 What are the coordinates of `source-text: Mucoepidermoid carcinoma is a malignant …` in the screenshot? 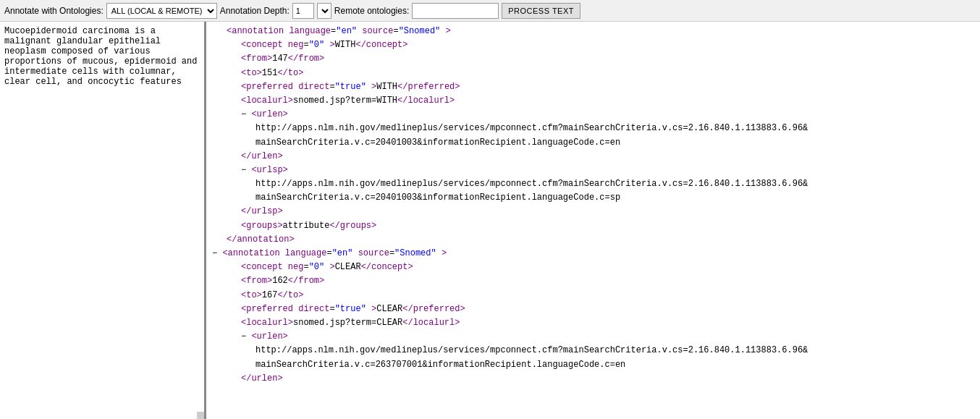 It's located at (101, 56).